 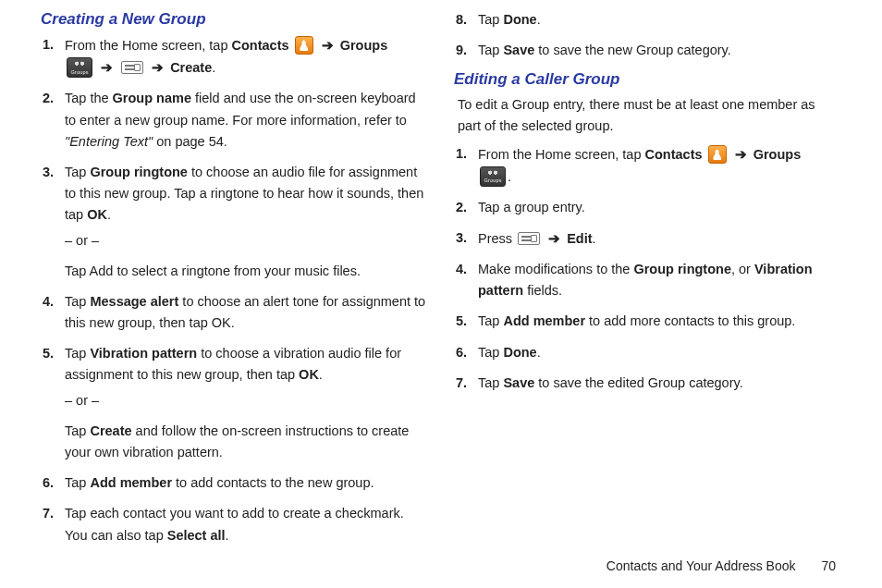 I want to click on text: fields., so click(x=543, y=290).